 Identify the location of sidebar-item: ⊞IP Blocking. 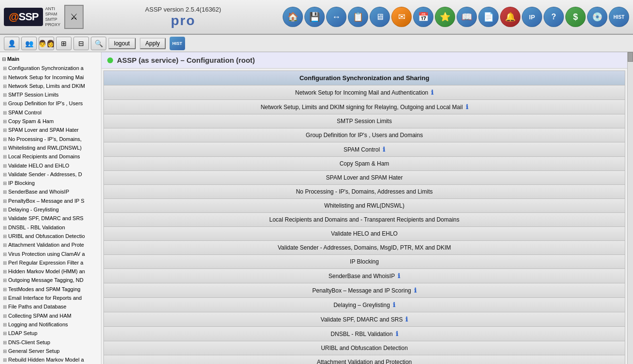
(50, 183).